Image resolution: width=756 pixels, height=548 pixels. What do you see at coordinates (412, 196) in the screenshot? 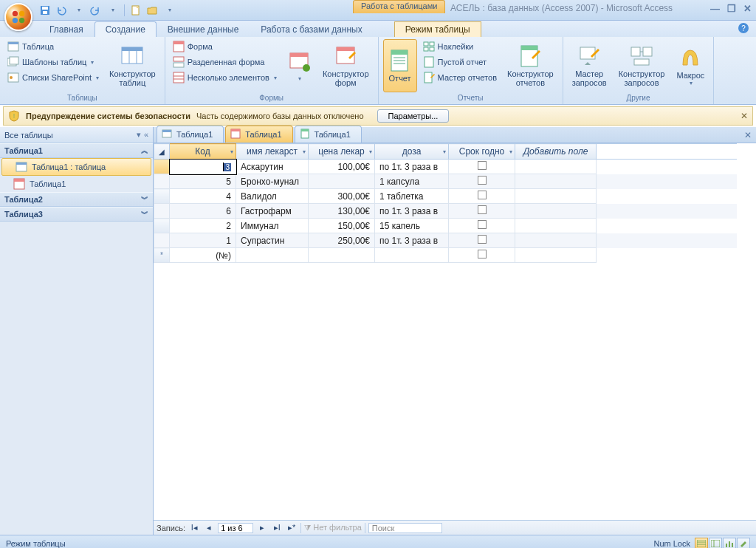
I see `cell-dose: 1 таблетка` at bounding box center [412, 196].